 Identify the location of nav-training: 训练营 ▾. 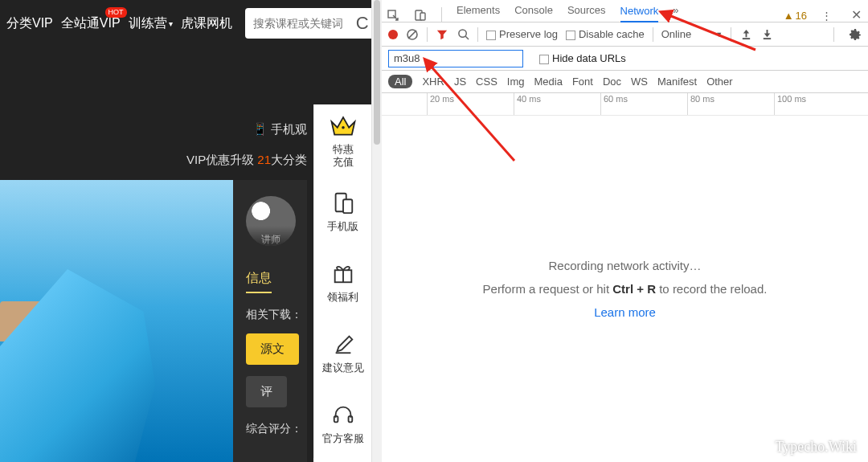
(151, 24).